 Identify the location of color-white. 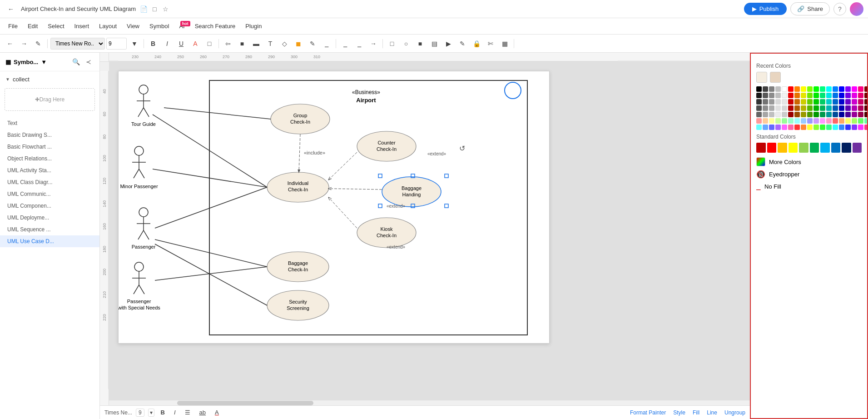
(784, 89).